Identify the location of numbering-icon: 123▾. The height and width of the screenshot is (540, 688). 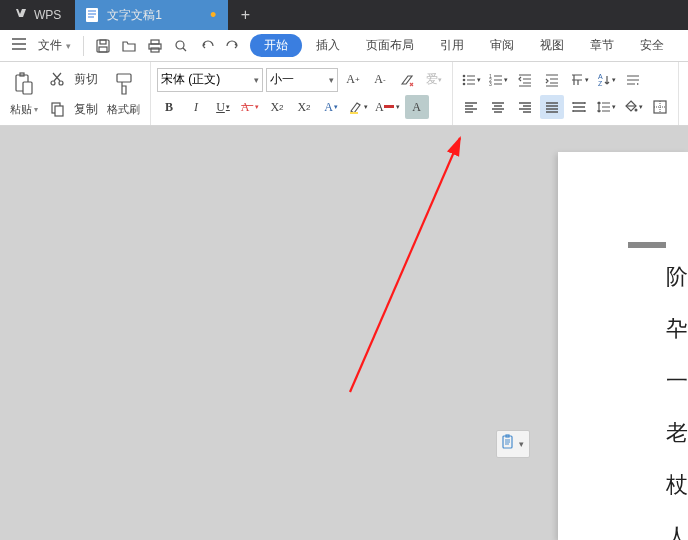
(498, 80).